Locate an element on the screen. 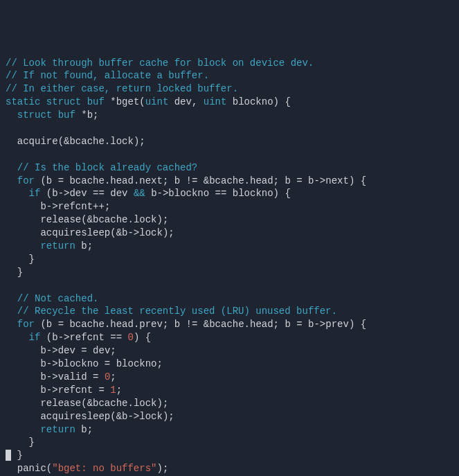  id-valid: valid is located at coordinates (73, 377).